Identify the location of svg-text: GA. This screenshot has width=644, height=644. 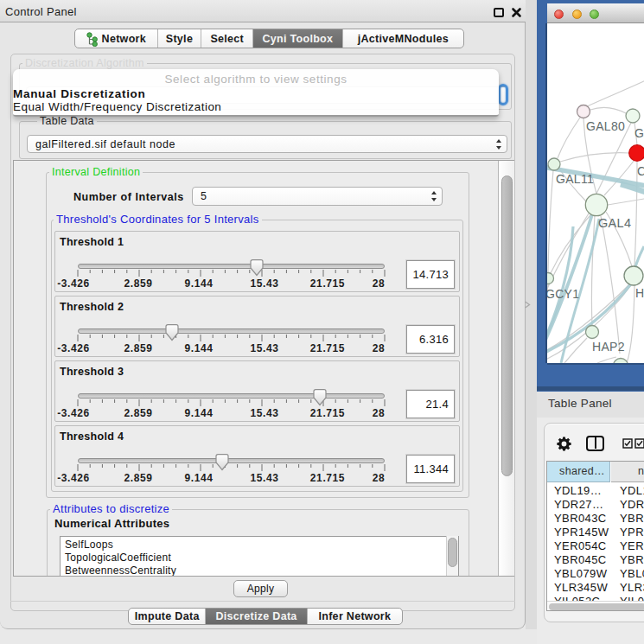
(640, 133).